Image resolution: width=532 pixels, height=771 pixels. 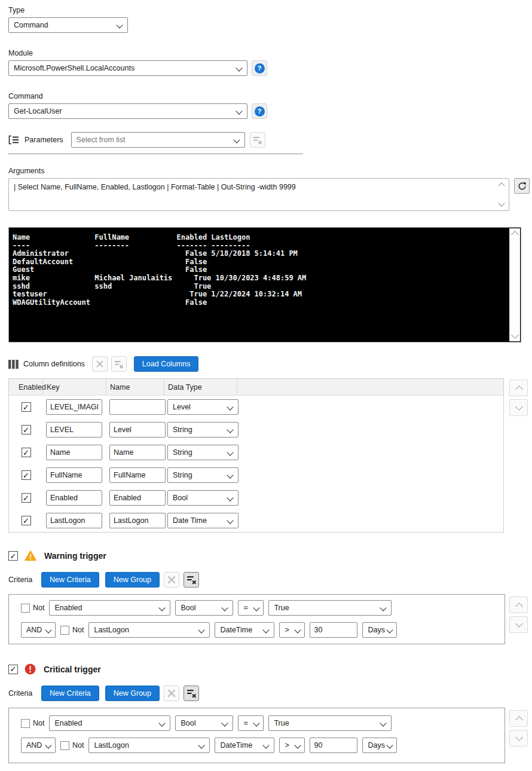 I want to click on table-row: ✓ String, so click(x=256, y=430).